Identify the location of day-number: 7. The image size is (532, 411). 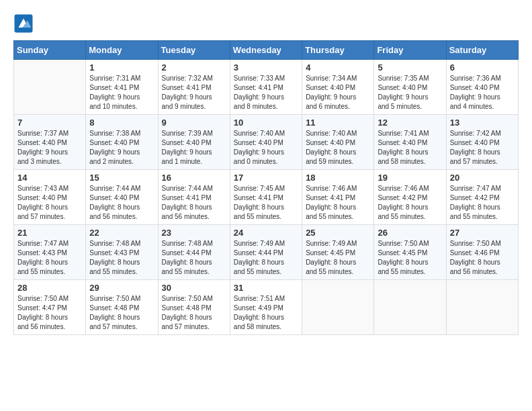
(50, 122).